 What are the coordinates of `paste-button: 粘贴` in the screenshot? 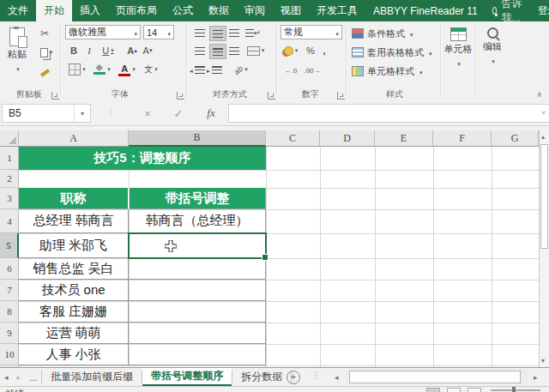 It's located at (17, 56).